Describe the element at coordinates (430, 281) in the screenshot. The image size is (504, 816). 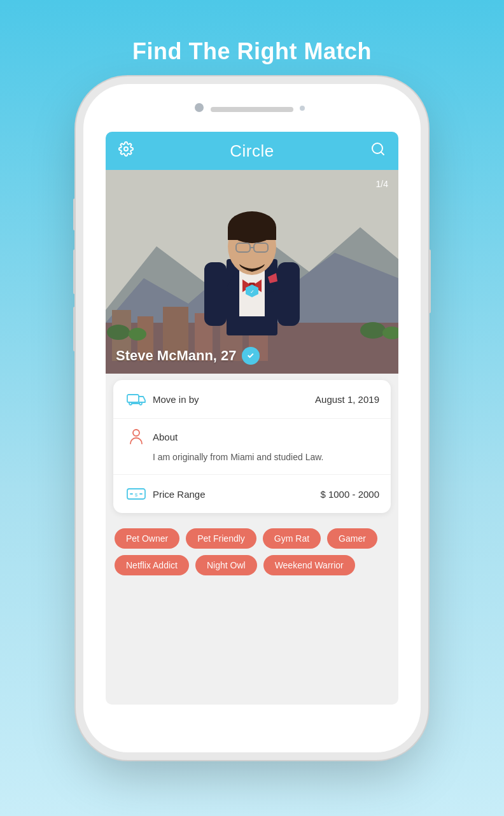
I see `power-button` at that location.